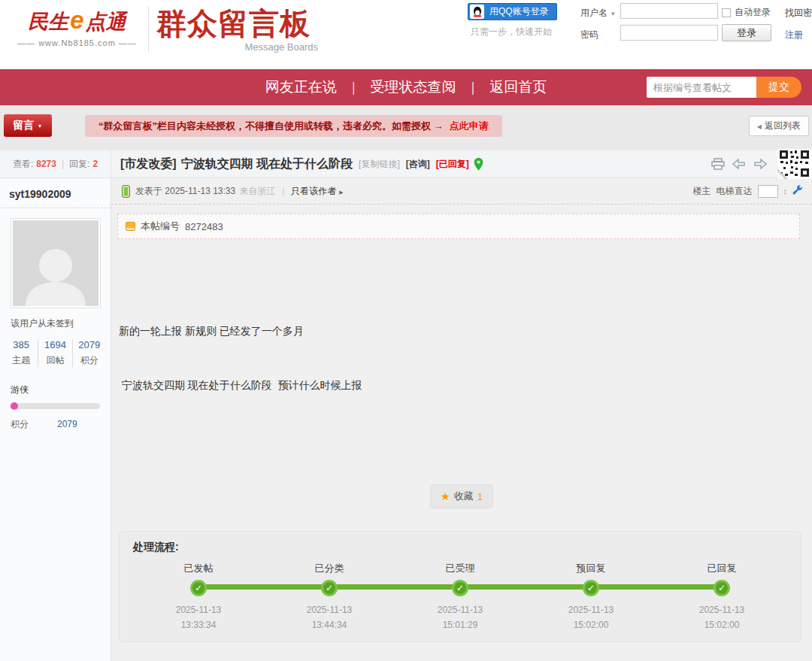 The width and height of the screenshot is (812, 661). What do you see at coordinates (462, 496) in the screenshot?
I see `favorite-row: ★ 收藏 1` at bounding box center [462, 496].